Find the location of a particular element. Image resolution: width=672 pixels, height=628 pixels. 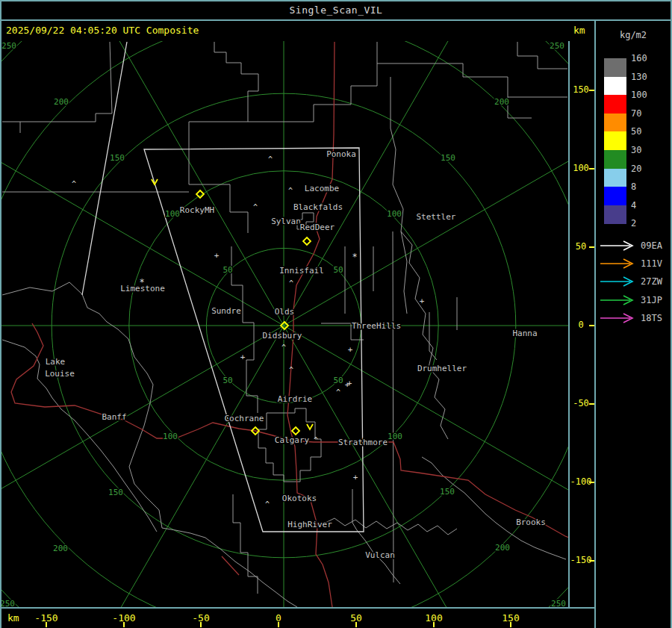

legend-value-label: 20 is located at coordinates (650, 169).